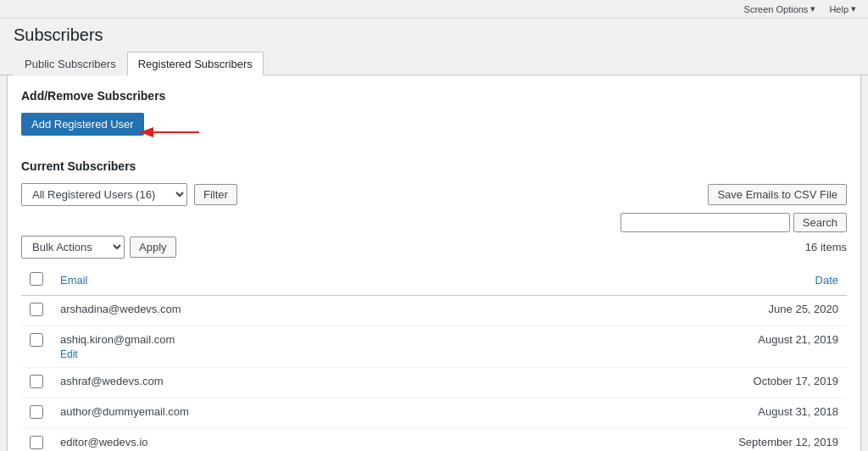 The height and width of the screenshot is (451, 868). What do you see at coordinates (104, 443) in the screenshot?
I see `row-email-link: editor@wedevs.io` at bounding box center [104, 443].